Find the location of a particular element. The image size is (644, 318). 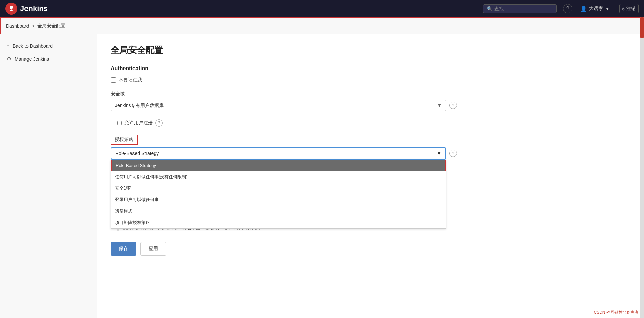

remember-me-label: 不要记住我 is located at coordinates (130, 80).